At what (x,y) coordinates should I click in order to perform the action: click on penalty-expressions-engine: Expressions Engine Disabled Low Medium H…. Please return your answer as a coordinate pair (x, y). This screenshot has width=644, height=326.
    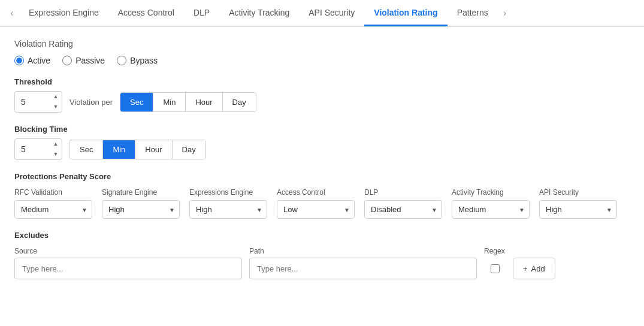
    Looking at the image, I should click on (228, 204).